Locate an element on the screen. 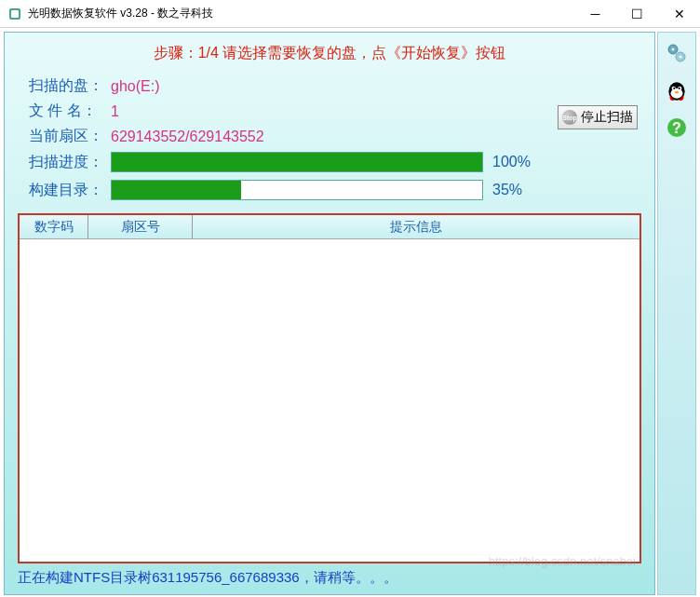  step-instruction: 步骤：1/4 请选择需要恢复的盘，点《开始恢复》按钮 is located at coordinates (330, 54).